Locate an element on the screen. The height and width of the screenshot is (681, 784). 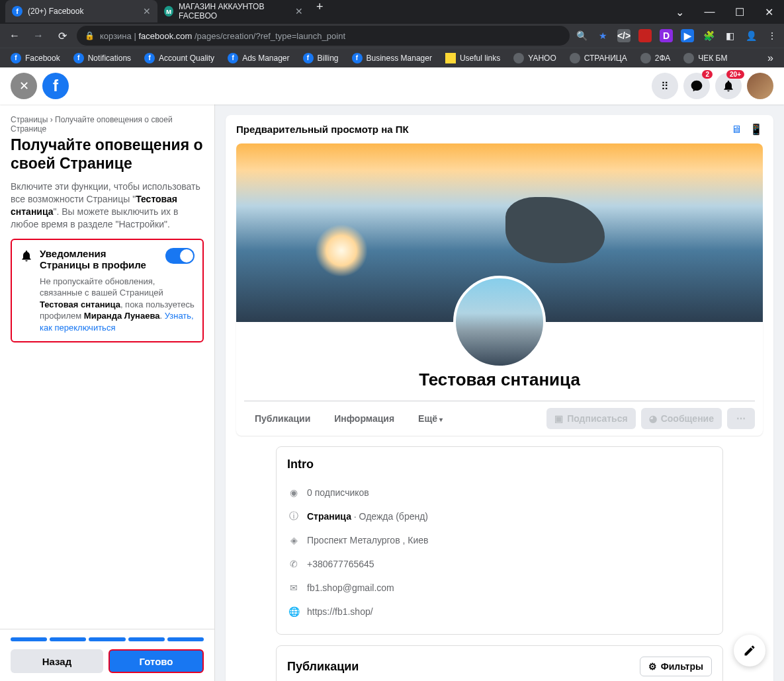
lock-icon: 🔒 is located at coordinates (90, 36).